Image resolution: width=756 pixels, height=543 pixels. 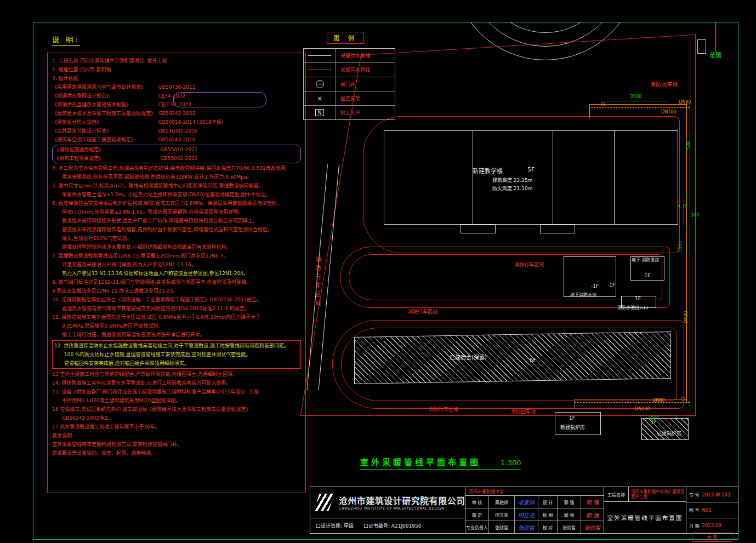 What do you see at coordinates (715, 55) in the screenshot?
I see `plan-label: 苗圃` at bounding box center [715, 55].